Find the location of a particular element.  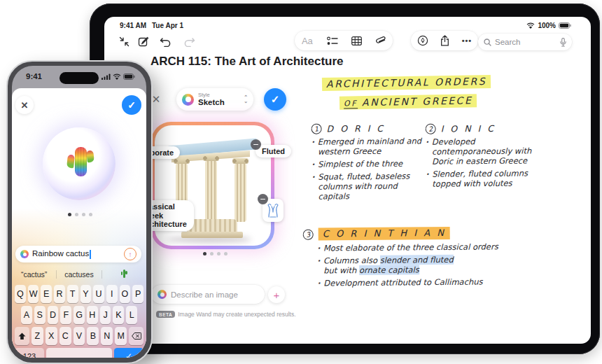

keyboard-row-4: 123 ✓ is located at coordinates (79, 353).